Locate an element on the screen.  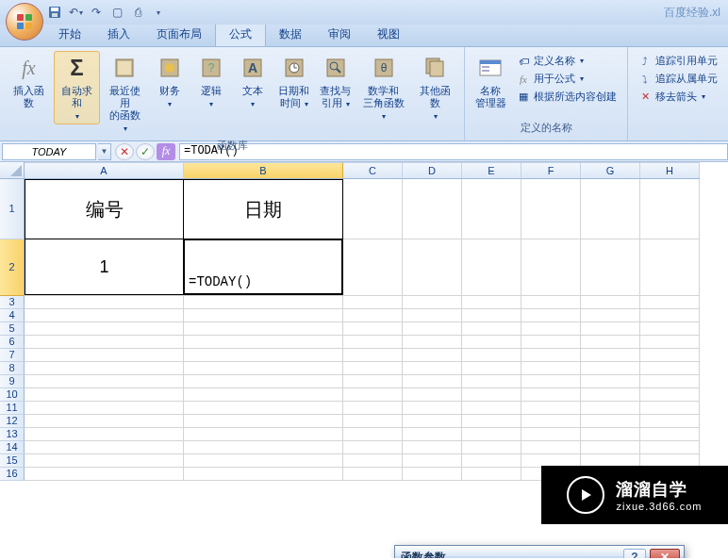
row-header-11: 11 is located at coordinates (12, 408).